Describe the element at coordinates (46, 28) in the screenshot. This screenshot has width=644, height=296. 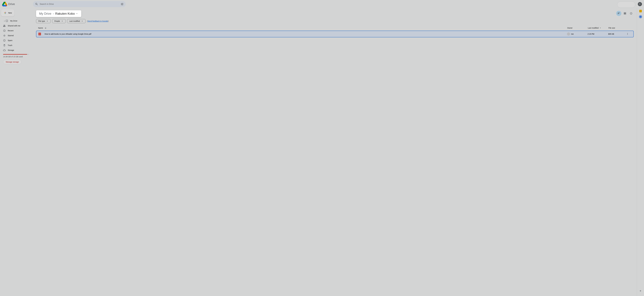
I see `sort-down-icon` at that location.